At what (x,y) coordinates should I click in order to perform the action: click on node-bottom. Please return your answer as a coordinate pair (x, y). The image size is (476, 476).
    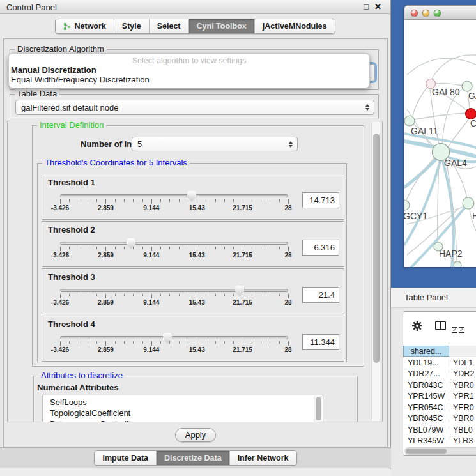
    Looking at the image, I should click on (457, 265).